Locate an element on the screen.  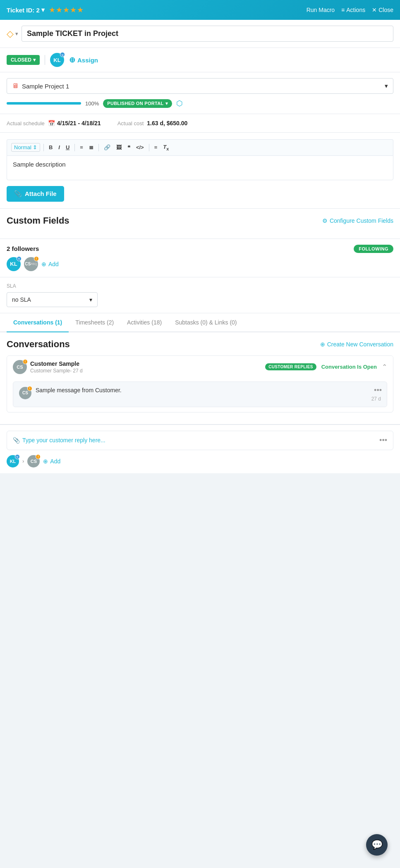
code-button: </> is located at coordinates (140, 147).